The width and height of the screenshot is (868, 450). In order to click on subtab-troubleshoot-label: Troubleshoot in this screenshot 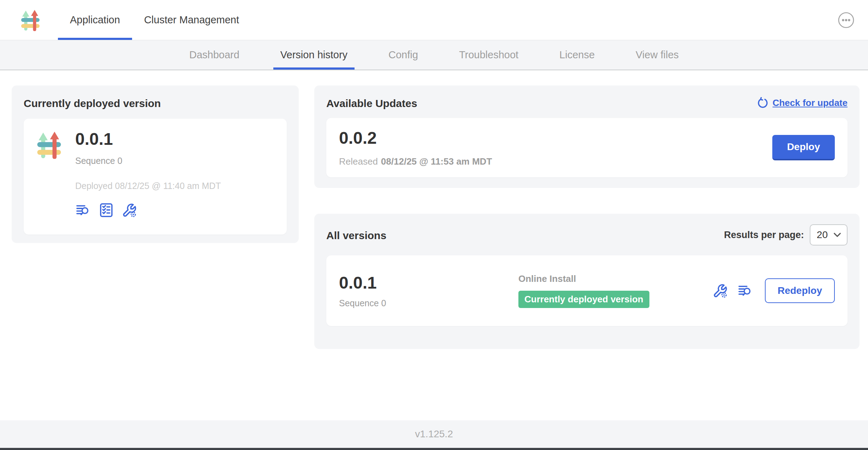, I will do `click(489, 55)`.